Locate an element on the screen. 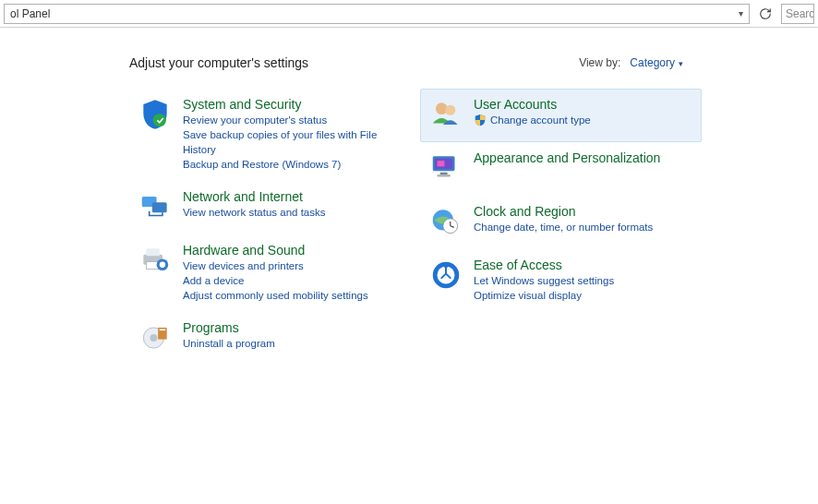 This screenshot has width=818, height=504. category-link: Review your computer's status is located at coordinates (294, 120).